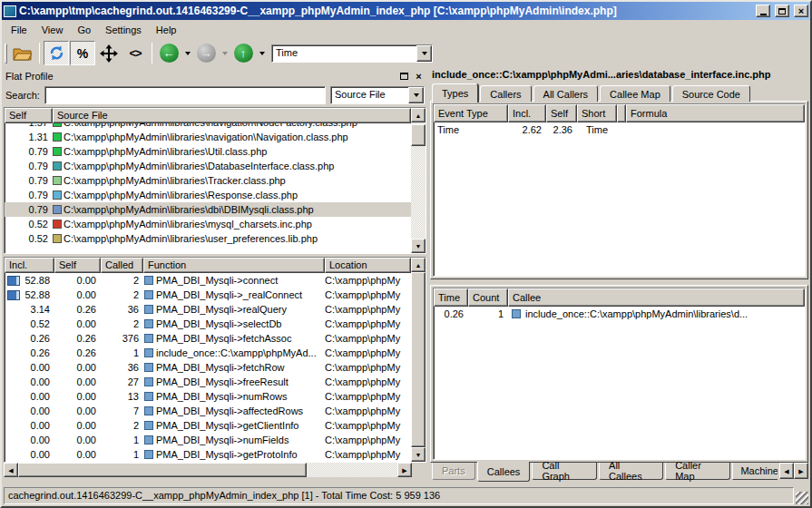  Describe the element at coordinates (471, 113) in the screenshot. I see `column-header-event-type: Event Type` at that location.